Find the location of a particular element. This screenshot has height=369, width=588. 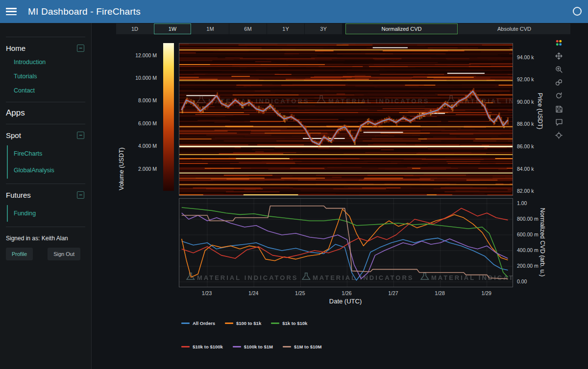

legend-item: $100 to $1k is located at coordinates (243, 323).